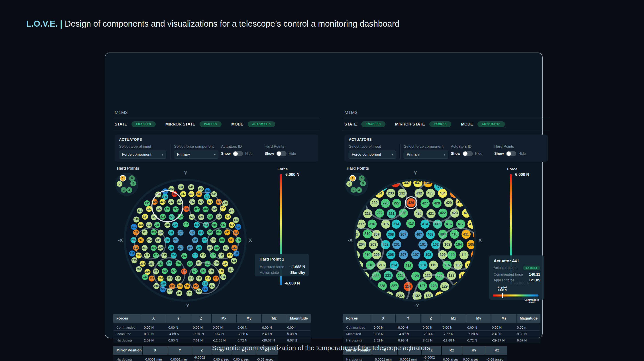 This screenshot has height=361, width=644. I want to click on actuator-label: 125, so click(234, 261).